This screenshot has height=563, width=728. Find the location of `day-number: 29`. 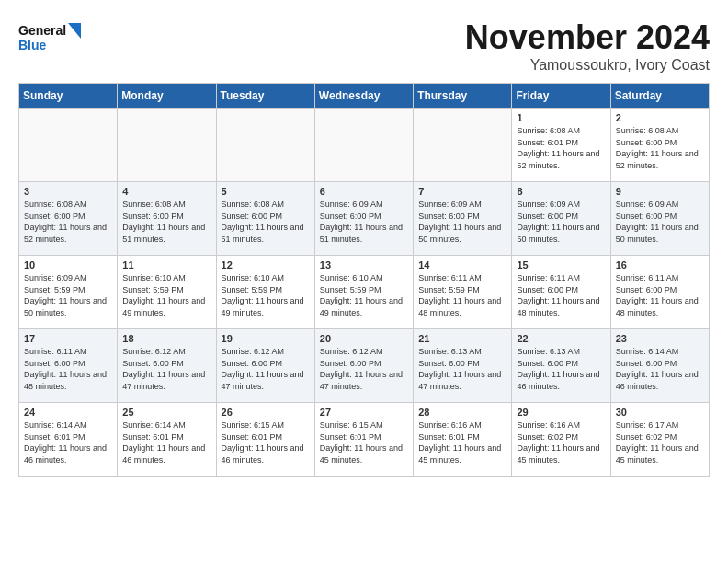

day-number: 29 is located at coordinates (561, 412).